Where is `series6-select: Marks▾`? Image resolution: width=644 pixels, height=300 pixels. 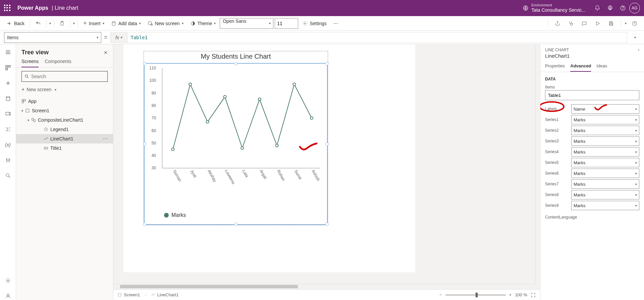 series6-select: Marks▾ is located at coordinates (605, 173).